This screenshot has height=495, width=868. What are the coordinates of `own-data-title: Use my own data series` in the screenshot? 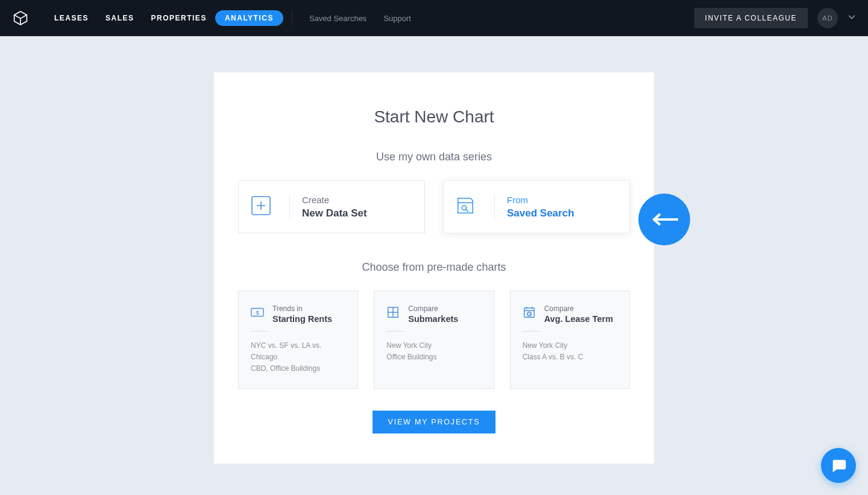 It's located at (434, 157).